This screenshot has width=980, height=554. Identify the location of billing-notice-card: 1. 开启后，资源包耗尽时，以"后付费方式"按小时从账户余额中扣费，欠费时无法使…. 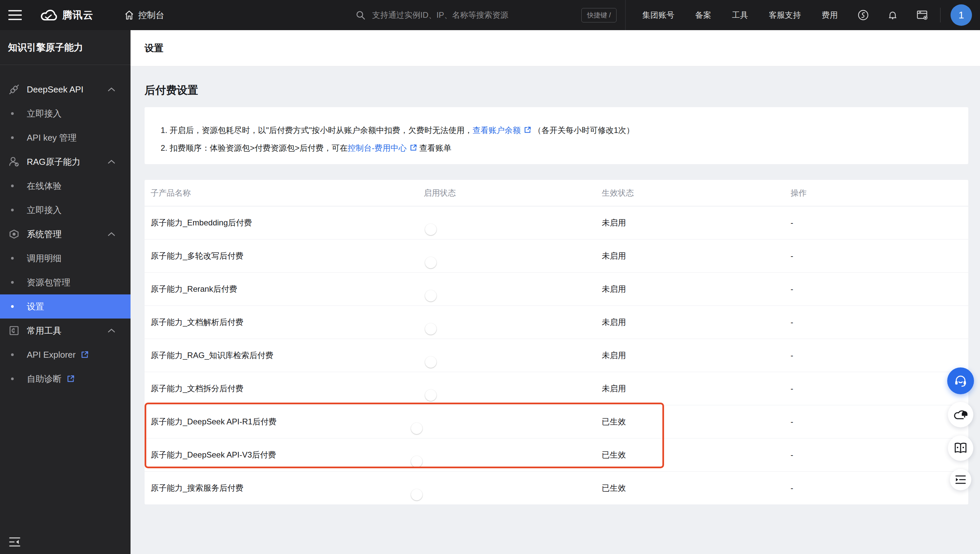
(556, 136).